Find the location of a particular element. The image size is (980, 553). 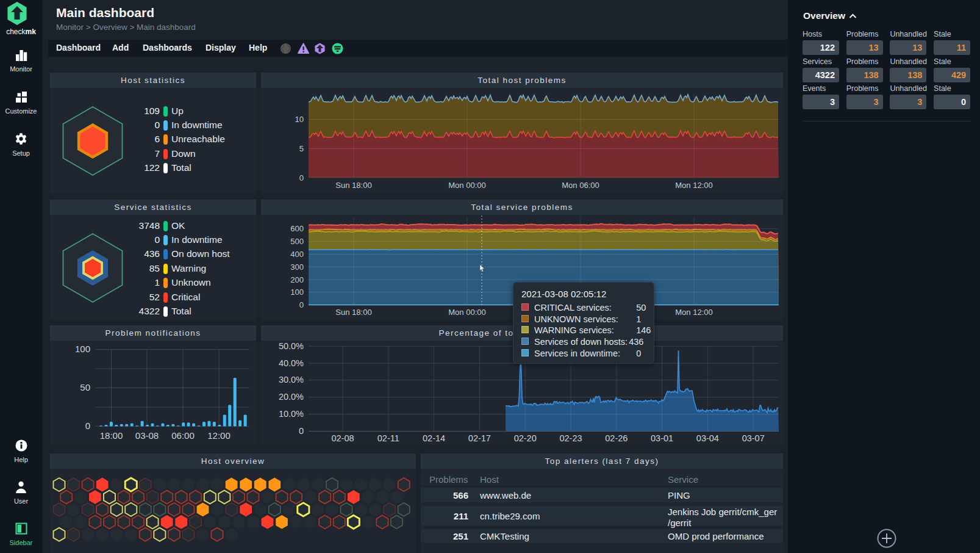

svg-text: 02-17 is located at coordinates (479, 438).